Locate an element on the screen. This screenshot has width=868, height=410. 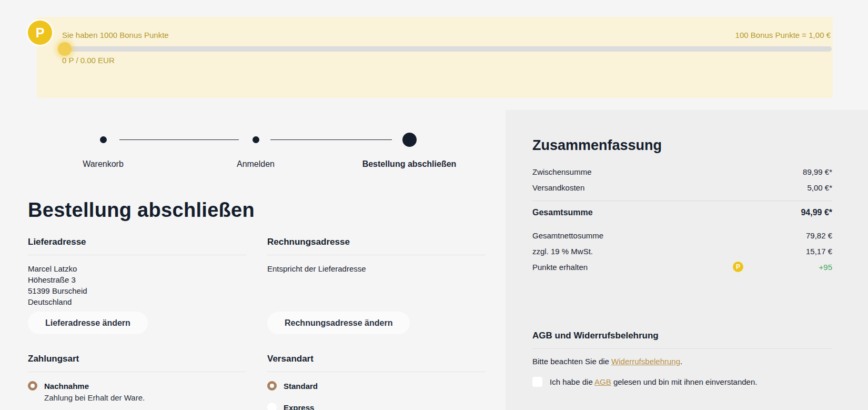
billing-address-section: Rechnungsadresse Entspricht der Lieferad… is located at coordinates (377, 256).